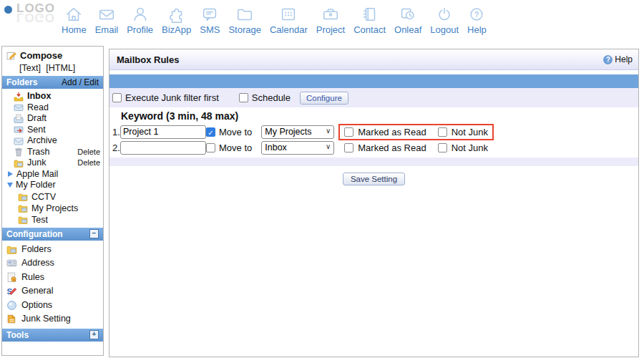 This screenshot has height=358, width=644. Describe the element at coordinates (107, 20) in the screenshot. I see `nav-email: Email` at that location.